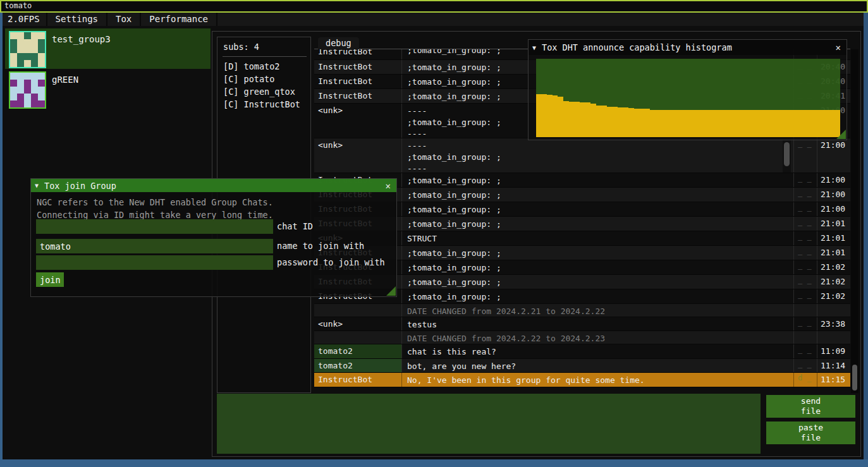  What do you see at coordinates (264, 66) in the screenshot?
I see `member-list-item: [D] tomato2` at bounding box center [264, 66].